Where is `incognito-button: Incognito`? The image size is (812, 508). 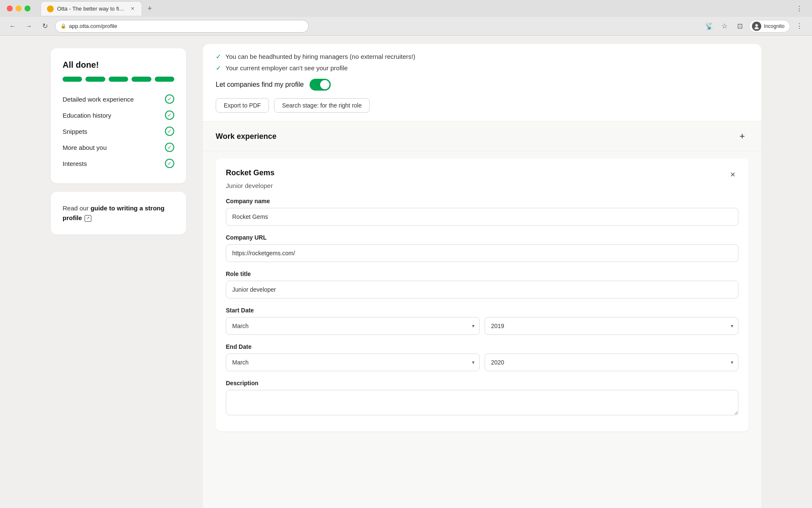
incognito-button: Incognito is located at coordinates (770, 26).